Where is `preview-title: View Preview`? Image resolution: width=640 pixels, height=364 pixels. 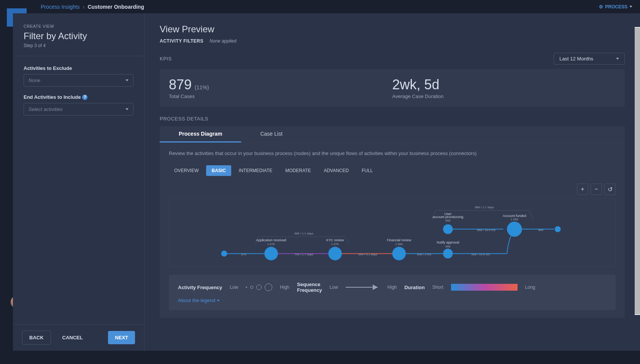 preview-title: View Preview is located at coordinates (392, 29).